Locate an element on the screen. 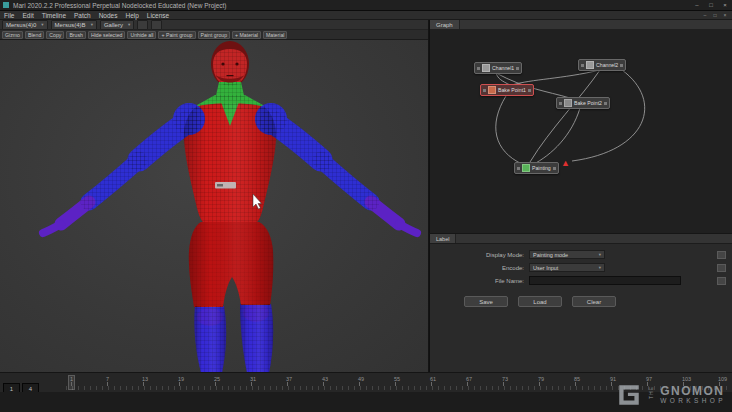 This screenshot has width=732, height=412. graph-node-painting: Painting is located at coordinates (536, 168).